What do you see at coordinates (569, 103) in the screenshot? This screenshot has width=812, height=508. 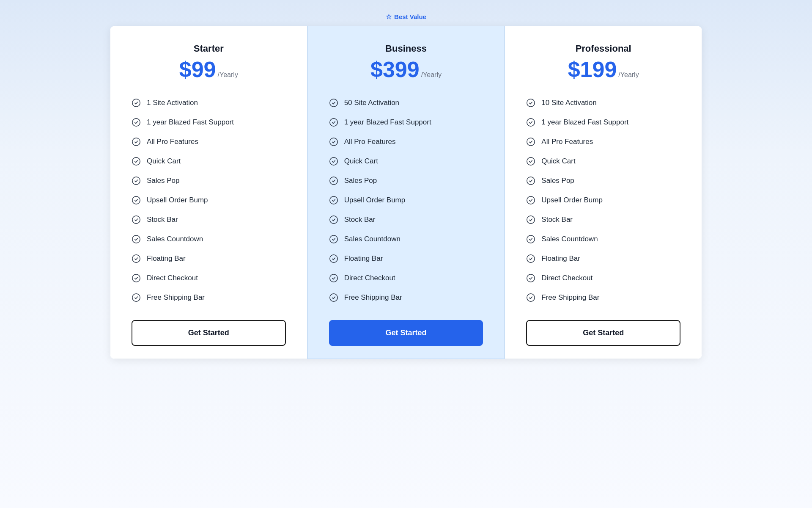 I see `feature-text-professional-0: 10 Site Activation` at bounding box center [569, 103].